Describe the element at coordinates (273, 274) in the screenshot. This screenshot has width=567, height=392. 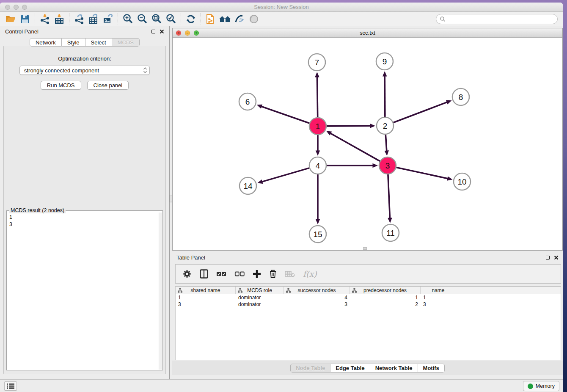
I see `delete-columns-button` at that location.